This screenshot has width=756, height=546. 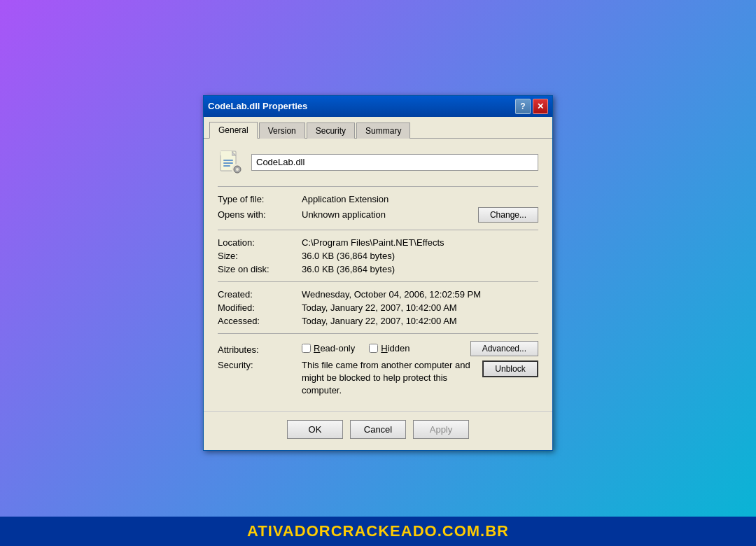 What do you see at coordinates (540, 106) in the screenshot?
I see `close-button: ✕` at bounding box center [540, 106].